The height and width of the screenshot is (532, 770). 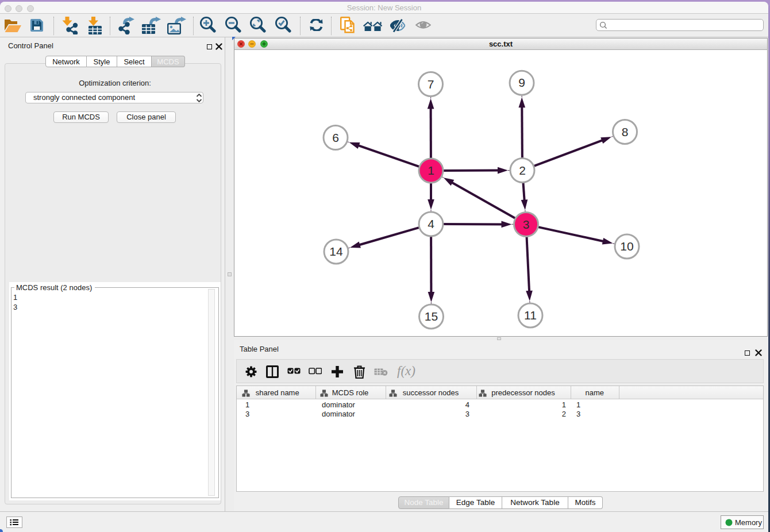 I want to click on svg-text: 11, so click(x=530, y=315).